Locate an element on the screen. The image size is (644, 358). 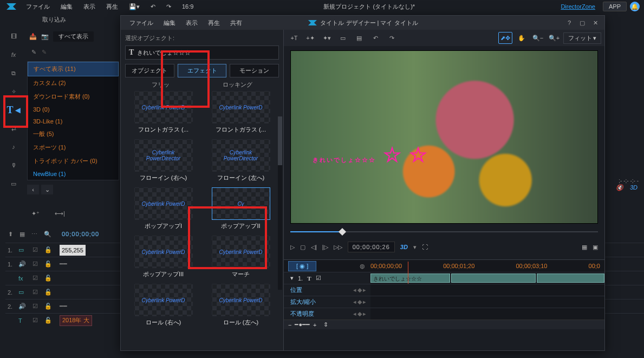
undo-icon: ↶ is located at coordinates (153, 6).